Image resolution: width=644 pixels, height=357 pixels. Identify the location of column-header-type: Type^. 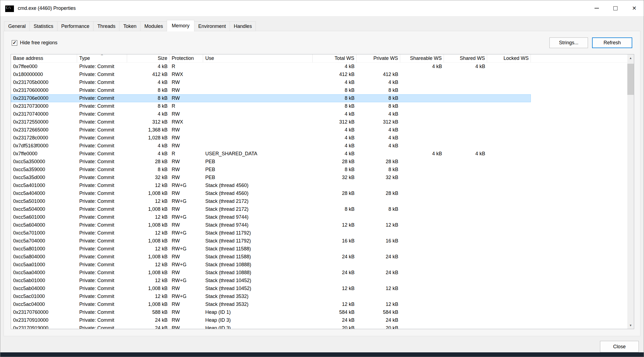
(102, 58).